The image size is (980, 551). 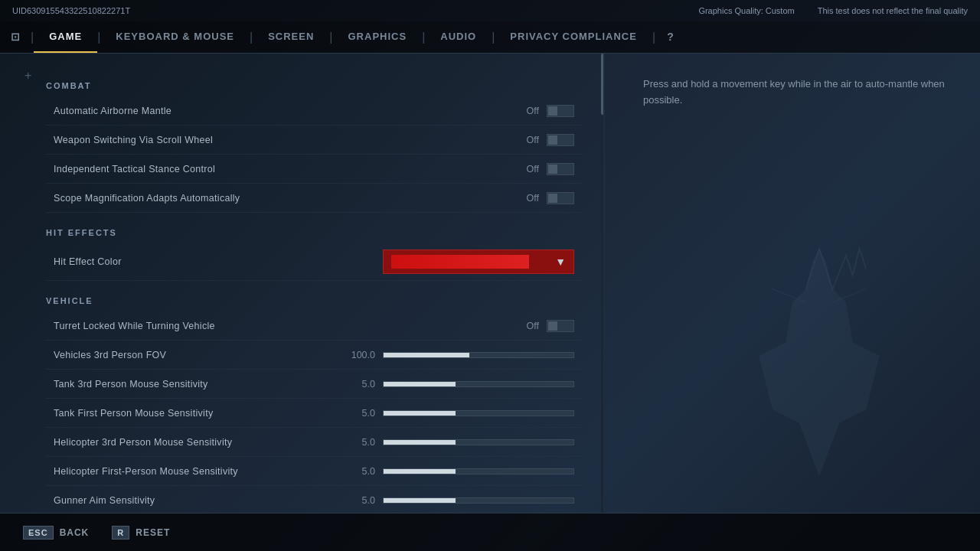 What do you see at coordinates (218, 262) in the screenshot?
I see `setting-label: Hit Effect Color` at bounding box center [218, 262].